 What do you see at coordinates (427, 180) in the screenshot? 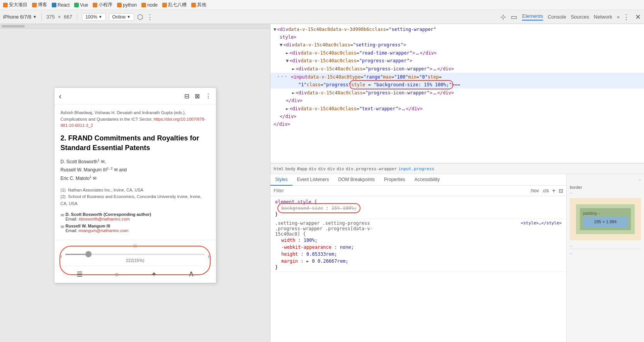
I see `tab-accessibility: Accessibility` at bounding box center [427, 180].